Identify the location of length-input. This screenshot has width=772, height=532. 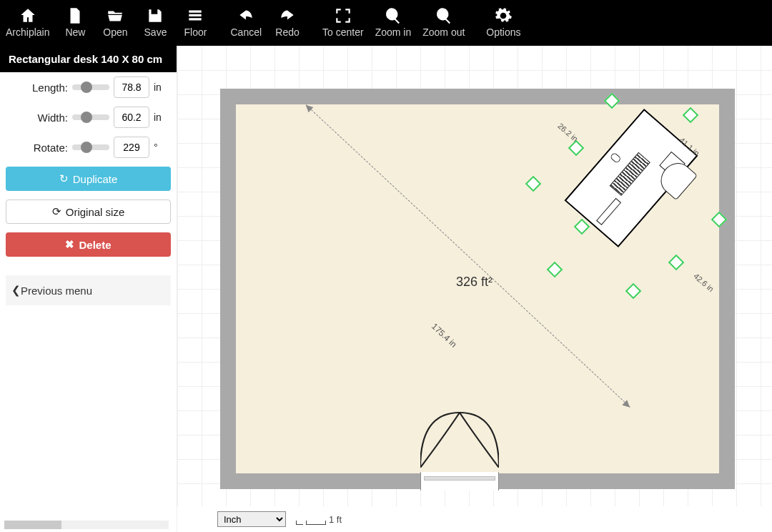
(132, 87).